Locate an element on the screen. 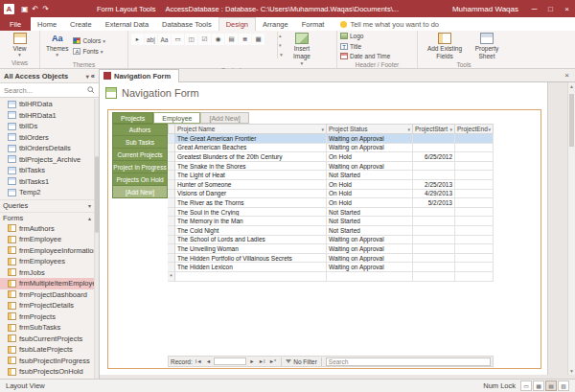 The width and height of the screenshot is (575, 392). table-row: The Memory in the ManNot Started is located at coordinates (331, 221).